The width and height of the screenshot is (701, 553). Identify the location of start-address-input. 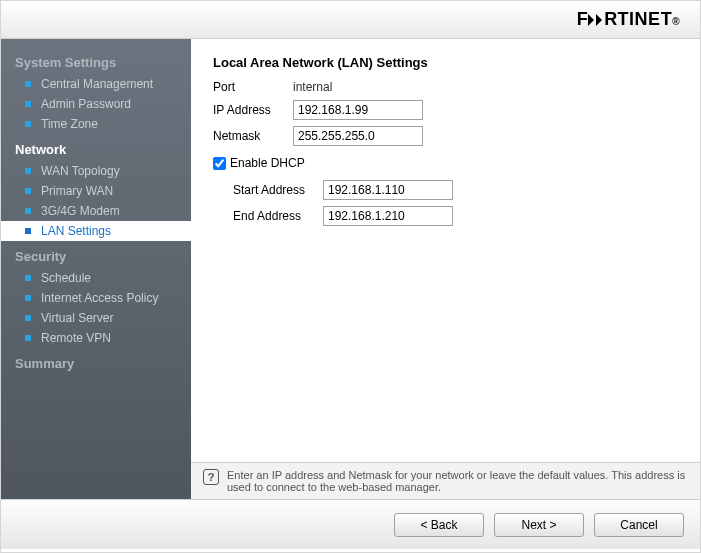
(388, 190).